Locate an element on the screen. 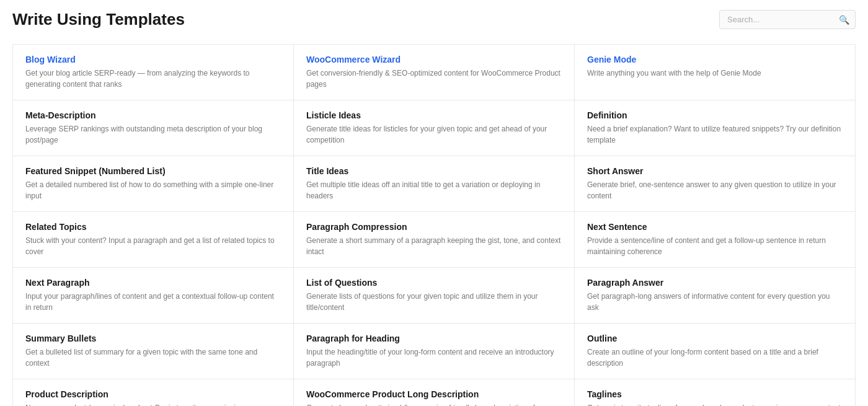 This screenshot has width=868, height=406. template-item: OutlineCreate an outline of your long-fo… is located at coordinates (715, 351).